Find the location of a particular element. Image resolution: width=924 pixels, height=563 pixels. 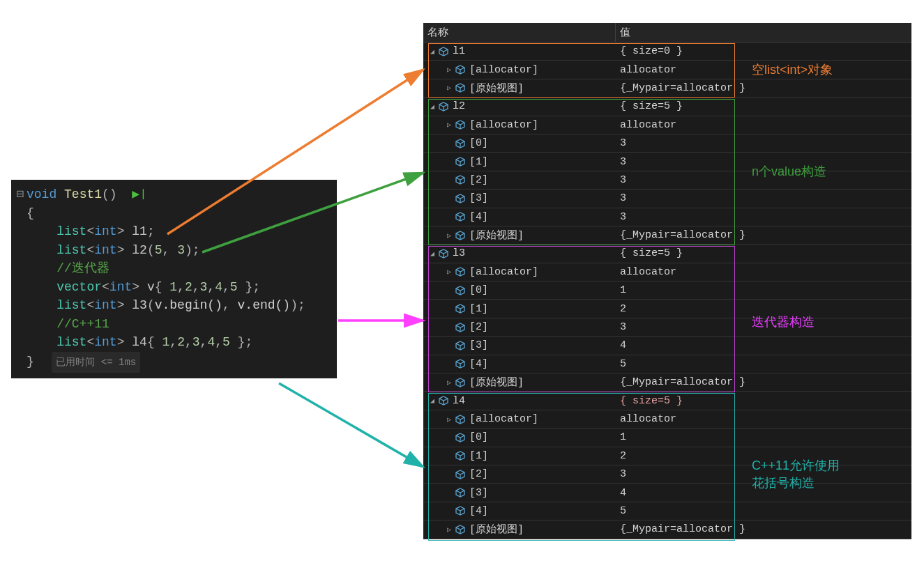

number: 2 is located at coordinates (188, 287).